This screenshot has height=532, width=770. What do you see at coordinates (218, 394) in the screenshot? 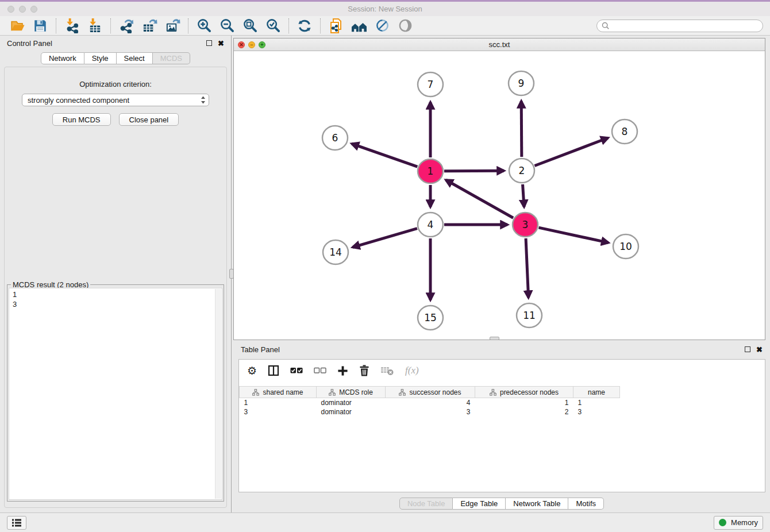
I see `result-scrollbar` at bounding box center [218, 394].